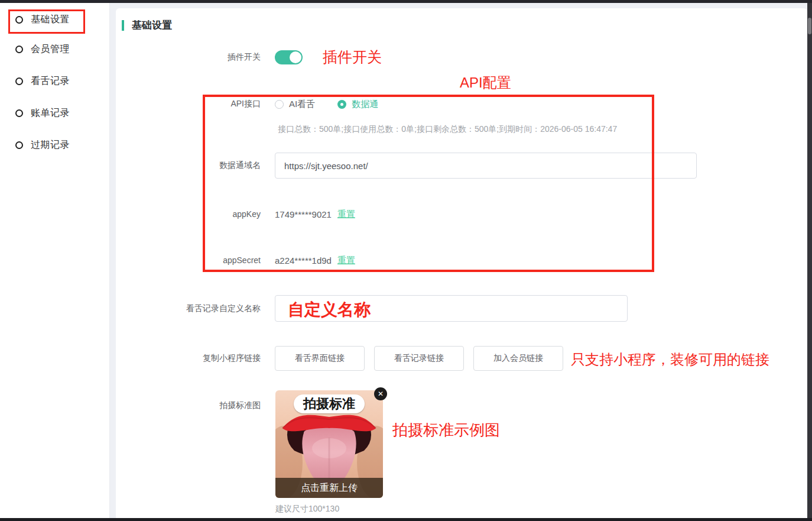 This screenshot has height=521, width=812. I want to click on appkey-label: appKey, so click(188, 214).